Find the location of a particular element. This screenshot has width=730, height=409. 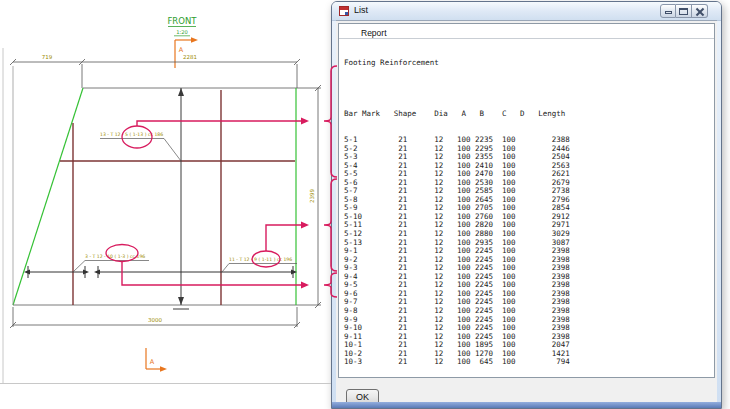

dim-719: 719 is located at coordinates (48, 57).